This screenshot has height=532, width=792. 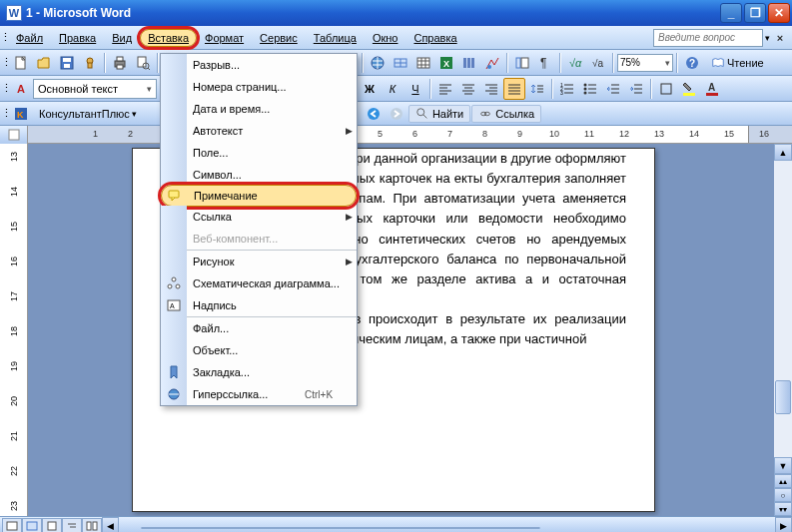 I want to click on zoom-combo: 75%, so click(x=645, y=63).